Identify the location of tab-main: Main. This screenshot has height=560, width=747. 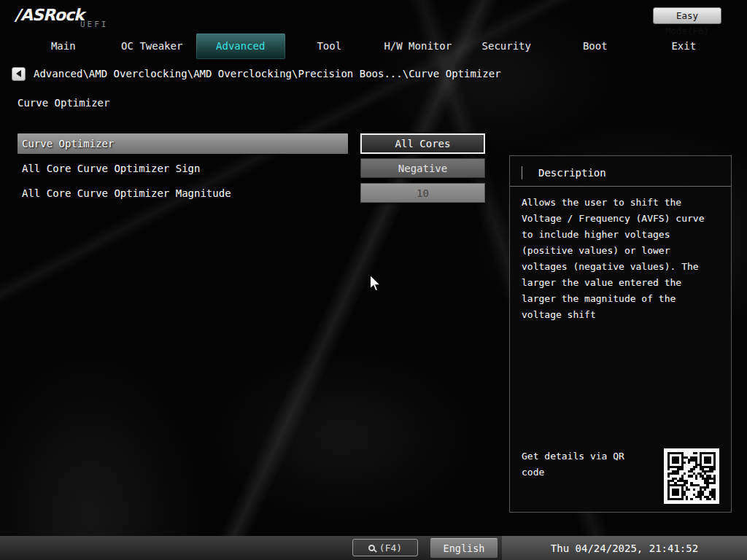
(63, 47).